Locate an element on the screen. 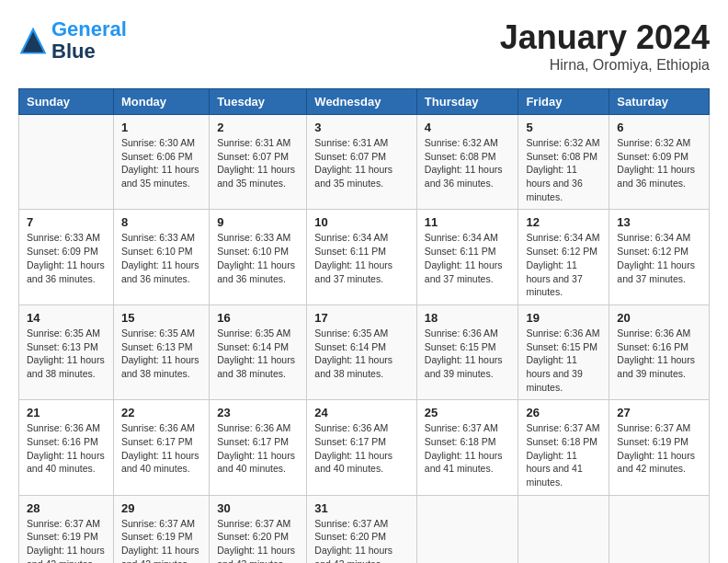  day-cell: 9Sunrise: 6:33 AMSunset: 6:10 PMDaylight… is located at coordinates (258, 258).